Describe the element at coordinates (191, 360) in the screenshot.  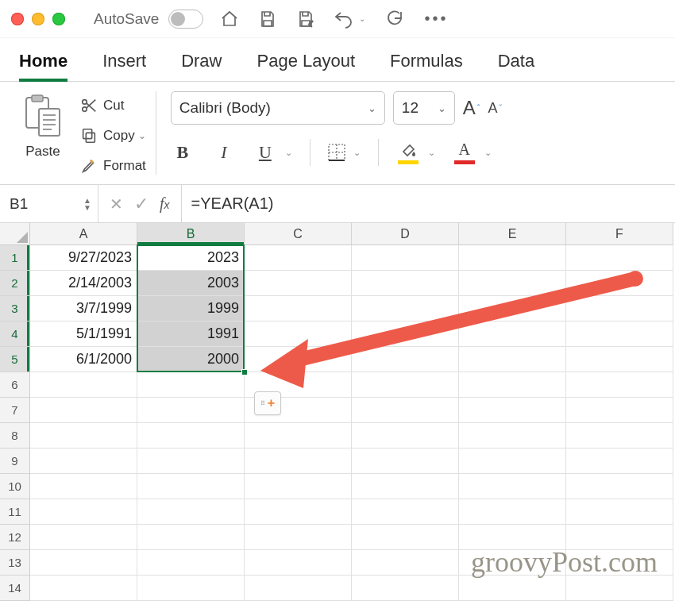
I see `cell: 2000` at that location.